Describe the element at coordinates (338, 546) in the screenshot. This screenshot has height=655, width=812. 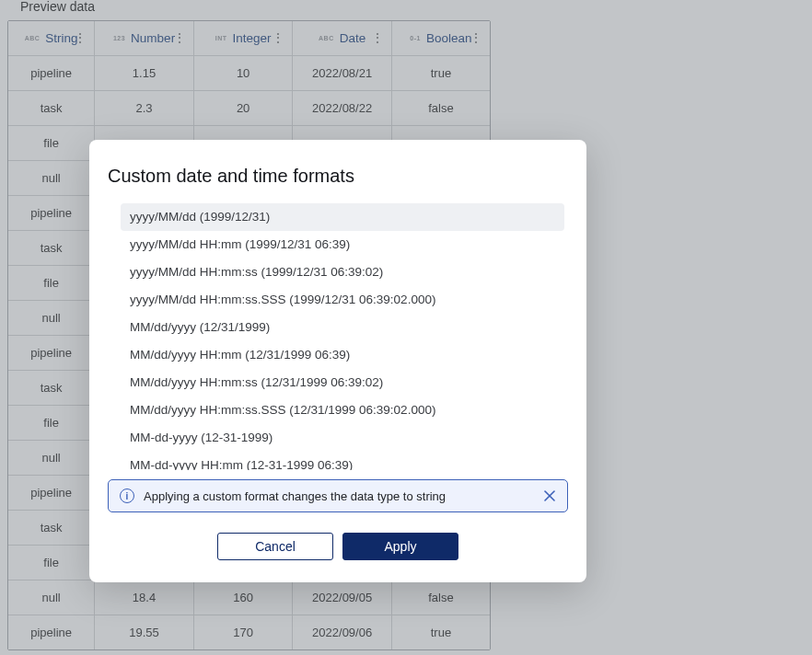
I see `modal-actions: Cancel Apply` at that location.